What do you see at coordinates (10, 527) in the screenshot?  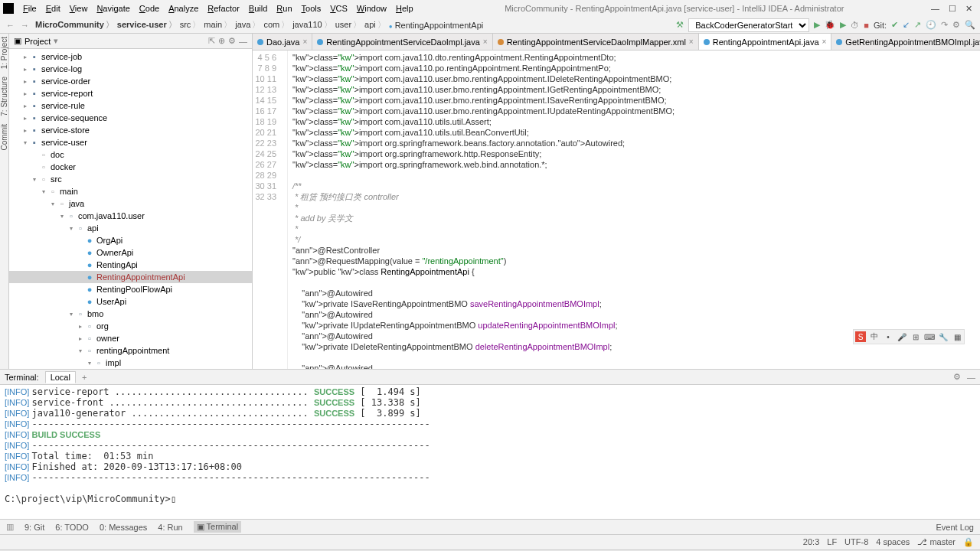 I see `toolwin-toggle-icon: ▥` at bounding box center [10, 527].